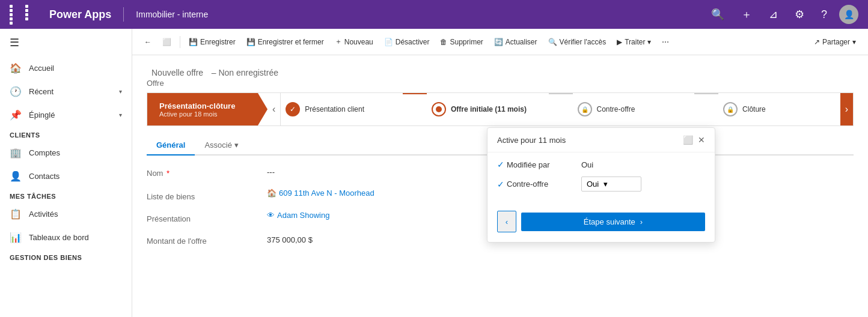 This screenshot has height=317, width=868. What do you see at coordinates (649, 42) in the screenshot?
I see `process-chevron-icon: ▾` at bounding box center [649, 42].